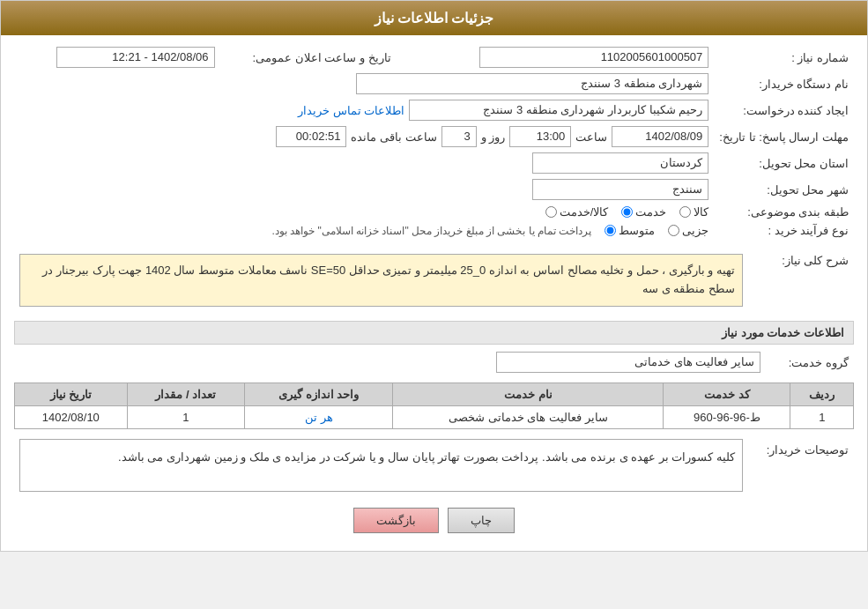  Describe the element at coordinates (701, 212) in the screenshot. I see `category-kala-label: کالا` at that location.